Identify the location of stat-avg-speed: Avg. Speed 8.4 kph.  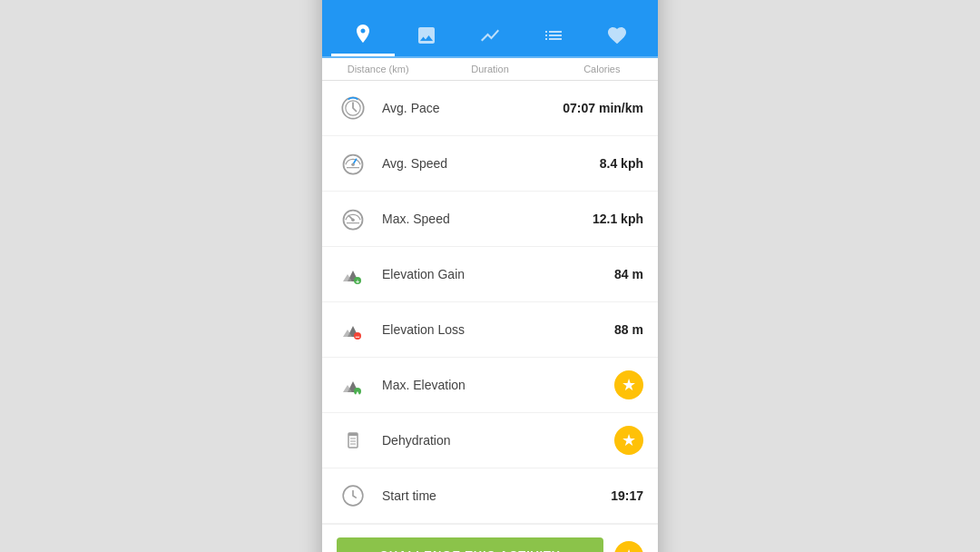
(490, 163).